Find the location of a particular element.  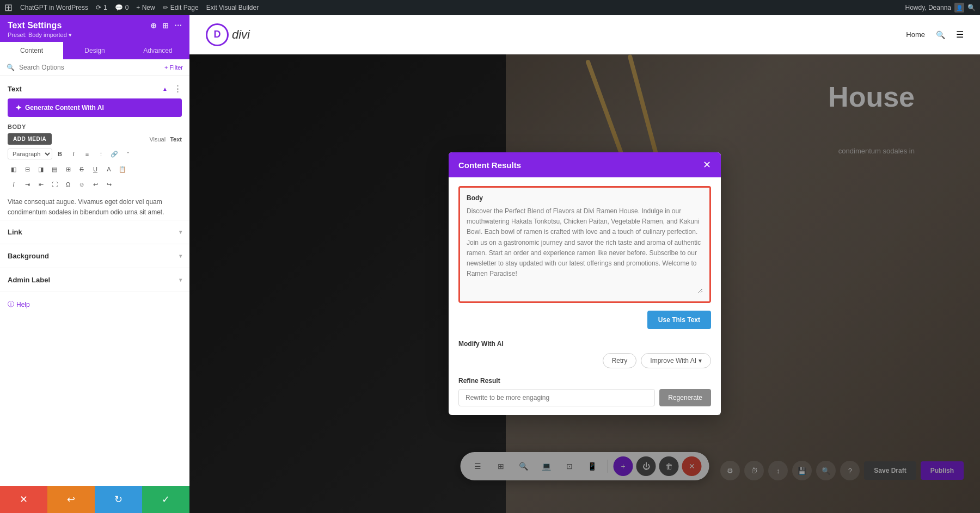

regenerate-button: Regenerate is located at coordinates (685, 398).